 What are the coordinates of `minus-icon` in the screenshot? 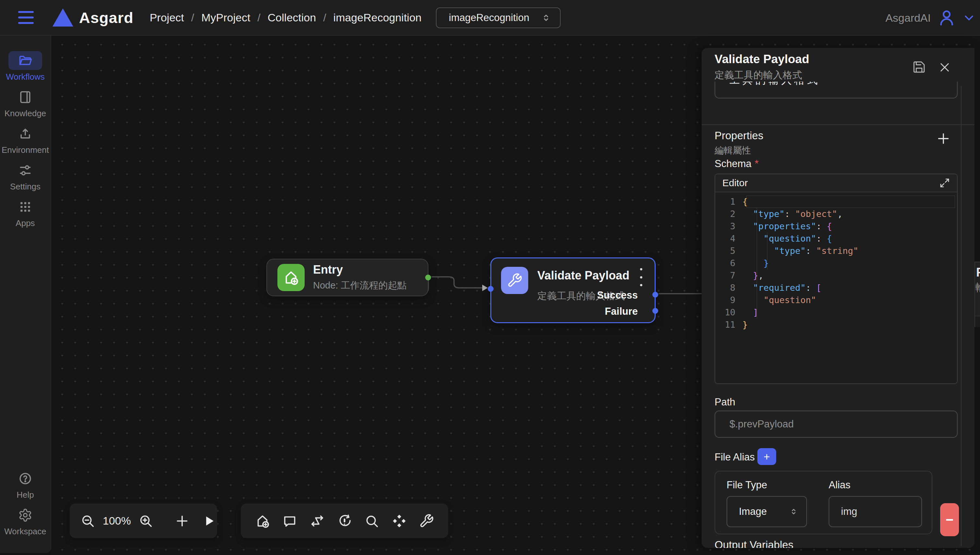 It's located at (949, 520).